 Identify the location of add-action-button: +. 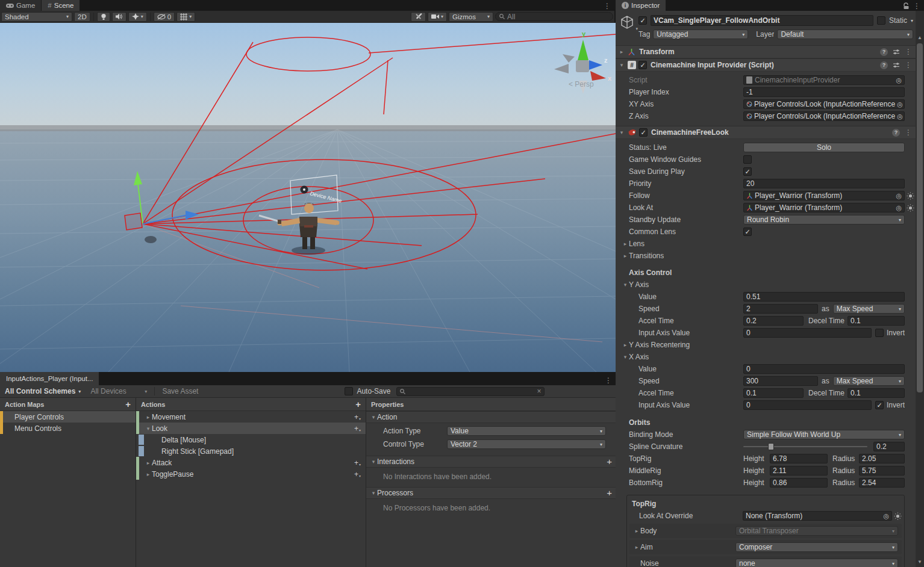
(358, 404).